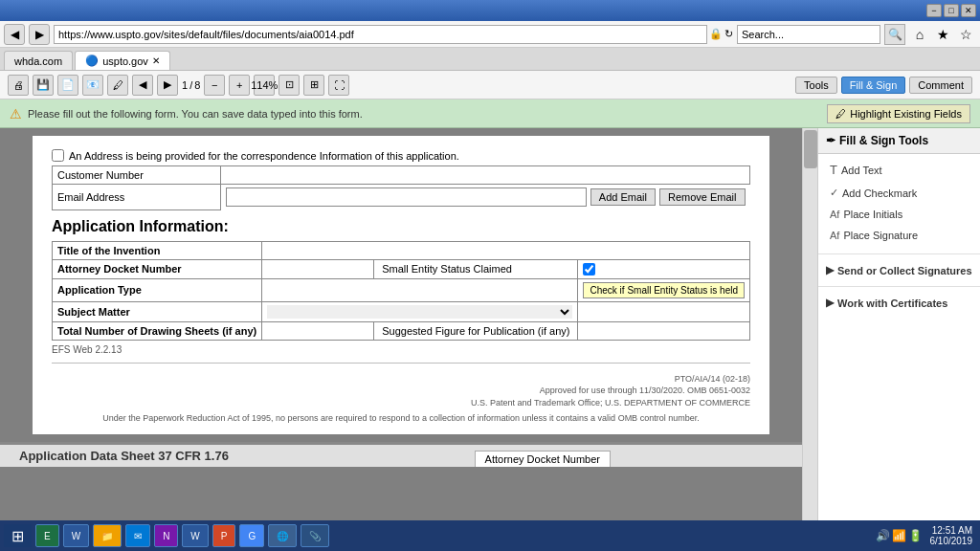 The height and width of the screenshot is (551, 980). Describe the element at coordinates (14, 34) in the screenshot. I see `back-button: ◀` at that location.